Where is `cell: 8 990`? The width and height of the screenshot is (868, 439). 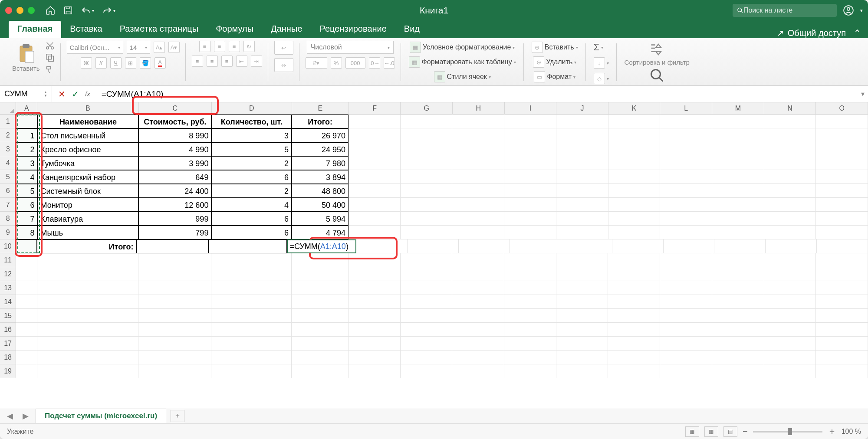 cell: 8 990 is located at coordinates (175, 135).